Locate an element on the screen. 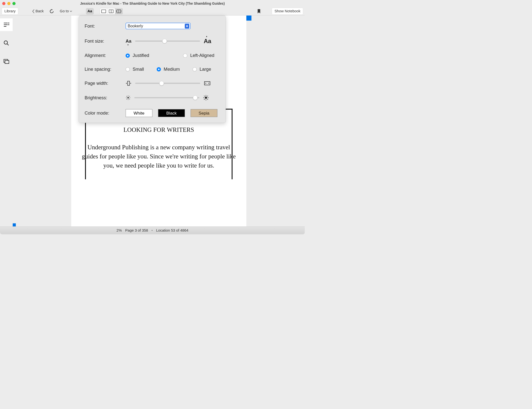 The image size is (532, 409). status-percent: 2% is located at coordinates (119, 231).